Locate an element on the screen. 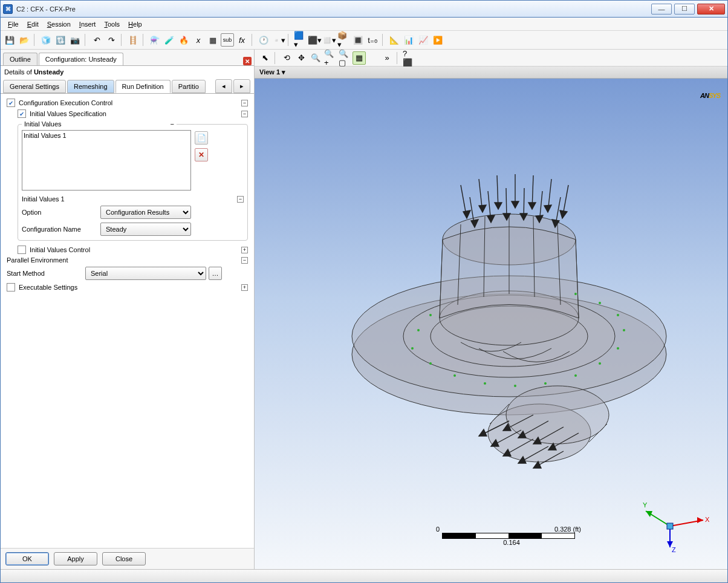  output-icon: 📊 is located at coordinates (409, 40).